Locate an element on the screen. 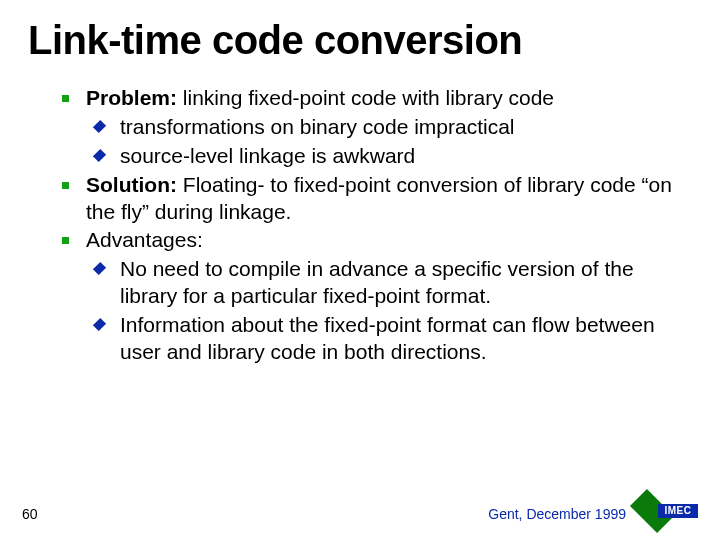  subbullet-source-level: source-level linkage is awkward is located at coordinates (360, 156).